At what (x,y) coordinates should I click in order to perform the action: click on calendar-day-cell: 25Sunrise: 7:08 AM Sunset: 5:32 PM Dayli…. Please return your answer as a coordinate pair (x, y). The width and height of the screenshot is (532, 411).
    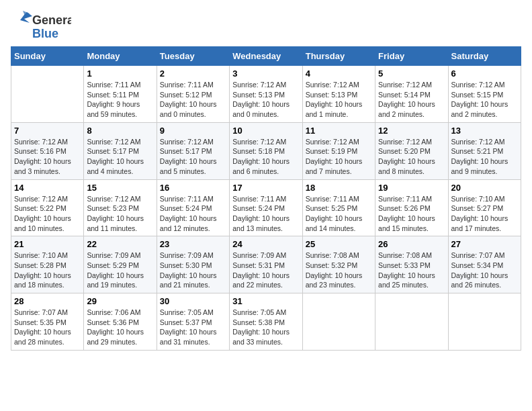
    Looking at the image, I should click on (339, 265).